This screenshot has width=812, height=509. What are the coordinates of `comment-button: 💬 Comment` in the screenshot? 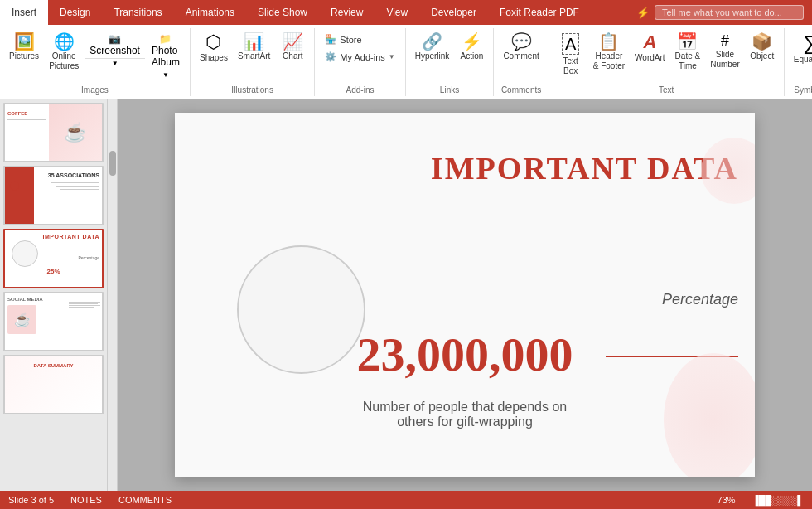 It's located at (520, 47).